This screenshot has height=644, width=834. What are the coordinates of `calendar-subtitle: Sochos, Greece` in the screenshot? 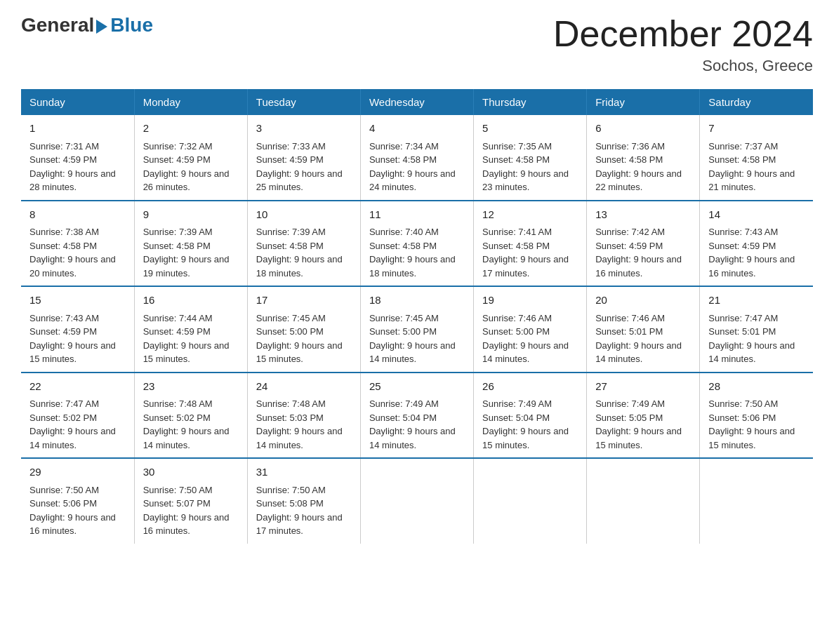 It's located at (683, 66).